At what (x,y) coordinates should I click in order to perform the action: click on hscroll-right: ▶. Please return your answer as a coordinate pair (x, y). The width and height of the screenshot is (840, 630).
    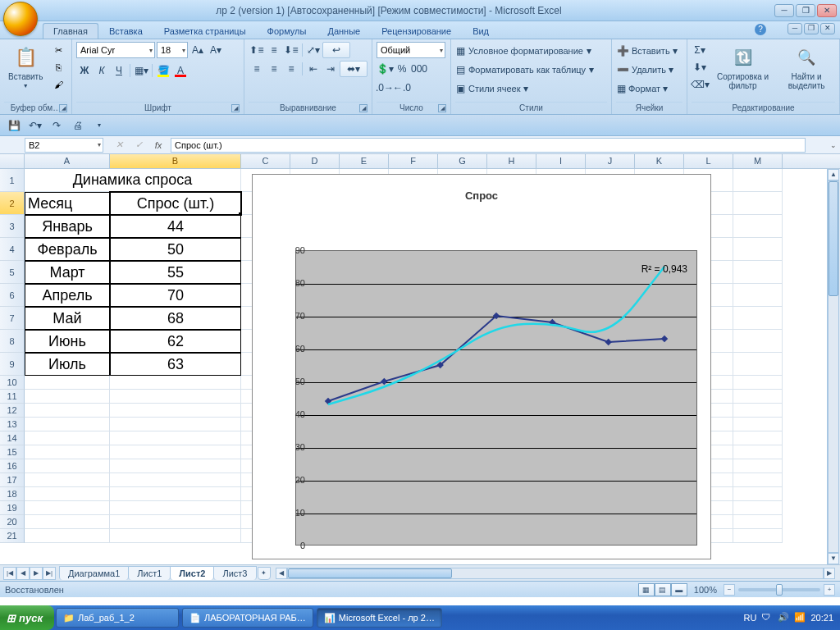
    Looking at the image, I should click on (829, 573).